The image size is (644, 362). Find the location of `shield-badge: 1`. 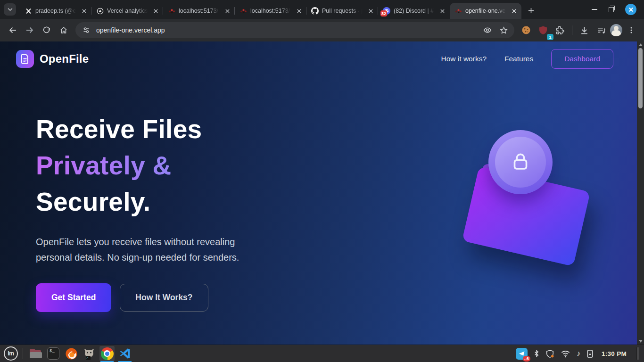

shield-badge: 1 is located at coordinates (550, 37).